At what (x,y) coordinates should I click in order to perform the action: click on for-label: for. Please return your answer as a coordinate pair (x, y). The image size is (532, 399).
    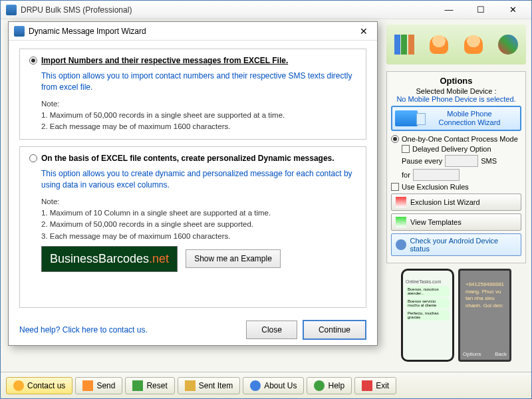
    Looking at the image, I should click on (406, 175).